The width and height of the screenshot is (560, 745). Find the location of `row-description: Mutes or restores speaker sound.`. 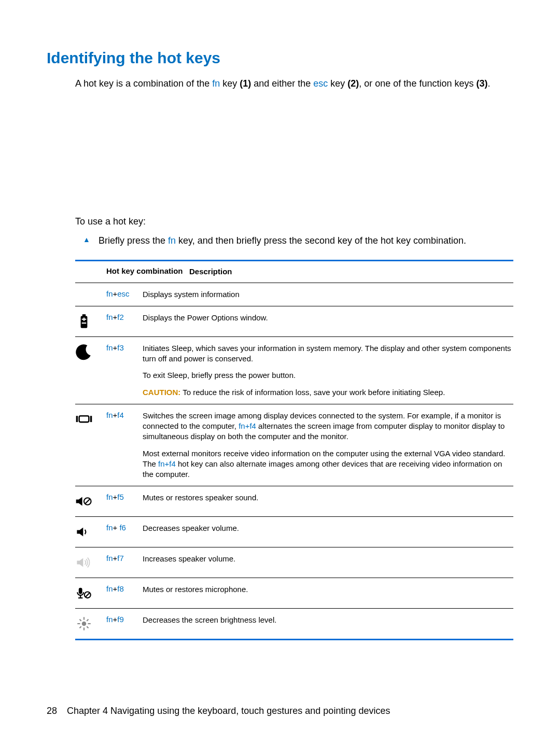

row-description: Mutes or restores speaker sound. is located at coordinates (328, 501).